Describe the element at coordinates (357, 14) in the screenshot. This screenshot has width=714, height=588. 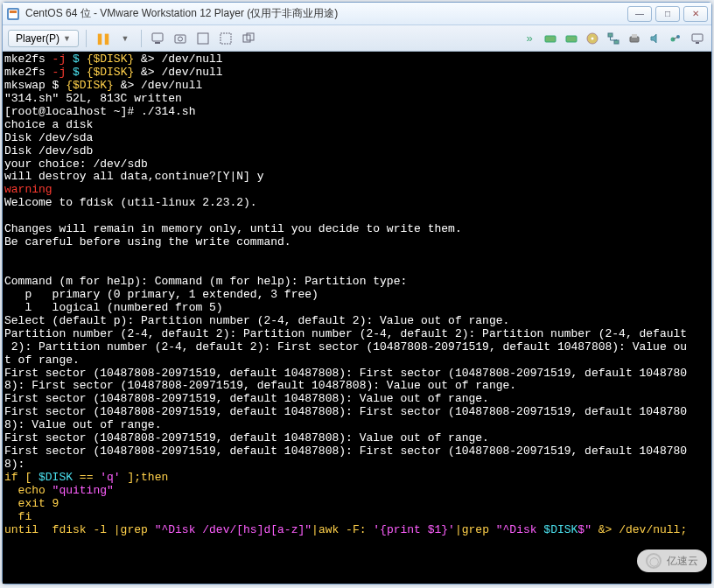
I see `titlebar: CentOS 64 位 - VMware Workstation 12 Play…` at that location.